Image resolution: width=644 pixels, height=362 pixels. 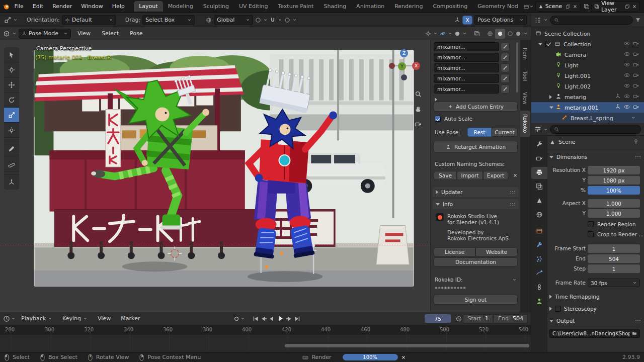 What do you see at coordinates (209, 20) in the screenshot?
I see `transform-orientation-icon` at bounding box center [209, 20].